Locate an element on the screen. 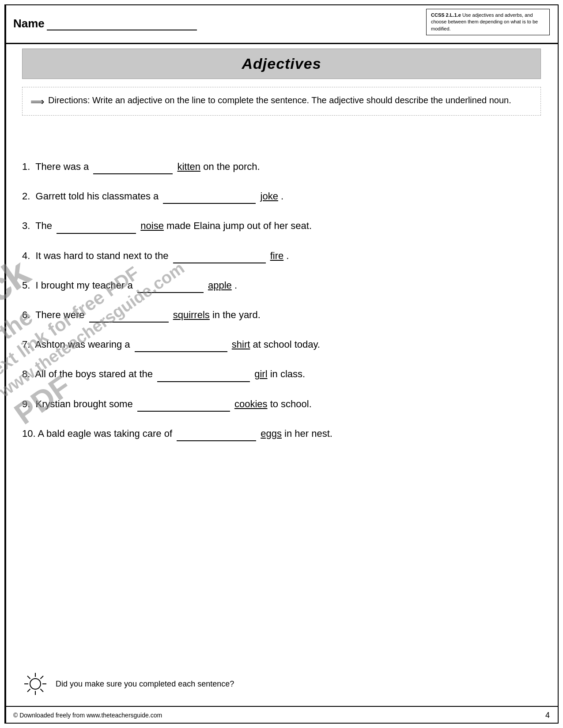  q4-blank is located at coordinates (219, 258).